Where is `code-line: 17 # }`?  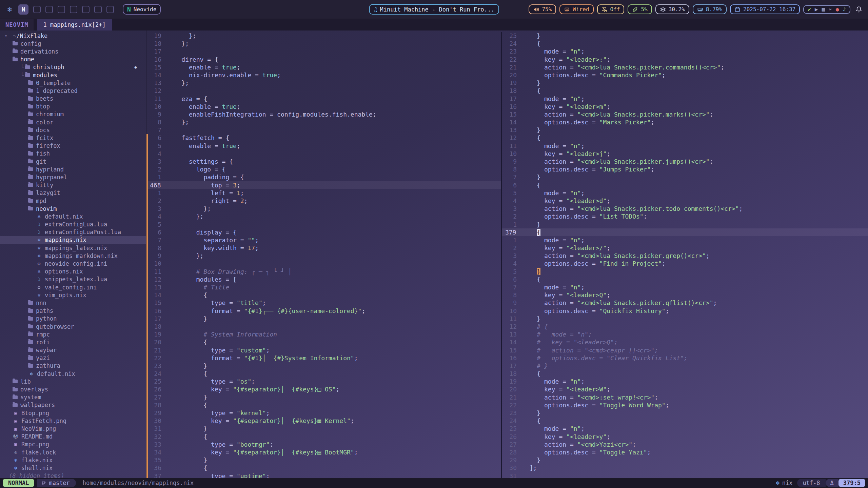
code-line: 17 # } is located at coordinates (685, 366).